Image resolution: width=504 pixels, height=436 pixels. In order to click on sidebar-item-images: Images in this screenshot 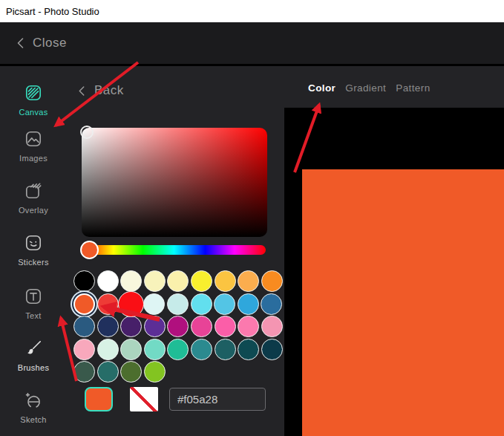, I will do `click(33, 146)`.